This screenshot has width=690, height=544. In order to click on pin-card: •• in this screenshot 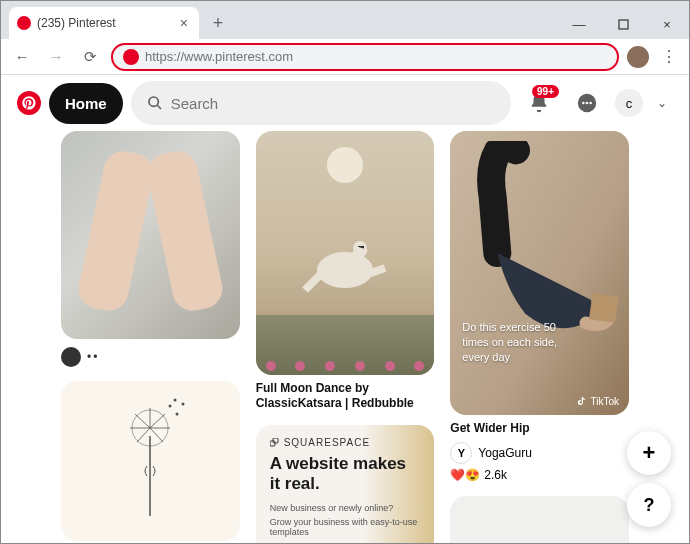, I will do `click(150, 249)`.